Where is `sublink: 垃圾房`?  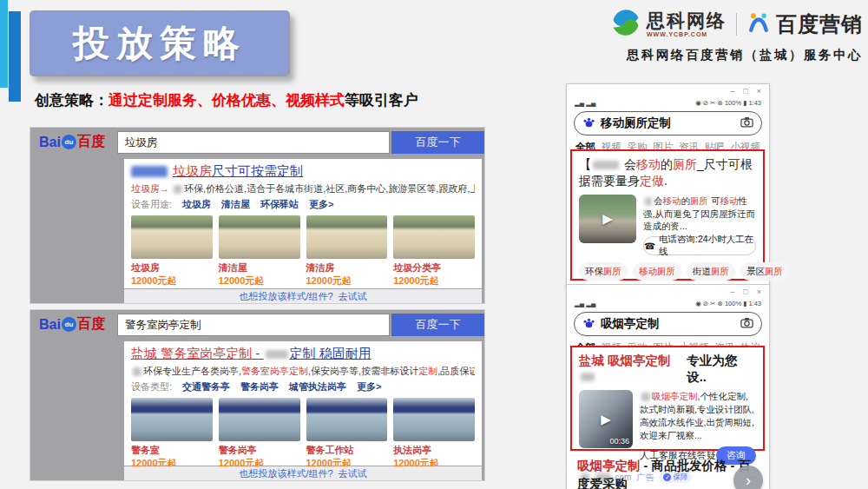
sublink: 垃圾房 is located at coordinates (196, 205).